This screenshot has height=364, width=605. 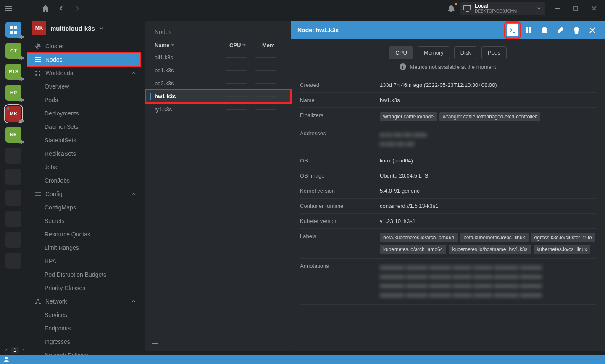 What do you see at coordinates (488, 281) in the screenshot?
I see `info-value: xxxxxxxxx xxxxxxxx xxxxxxxx xxxxxxx xxxx…` at bounding box center [488, 281].